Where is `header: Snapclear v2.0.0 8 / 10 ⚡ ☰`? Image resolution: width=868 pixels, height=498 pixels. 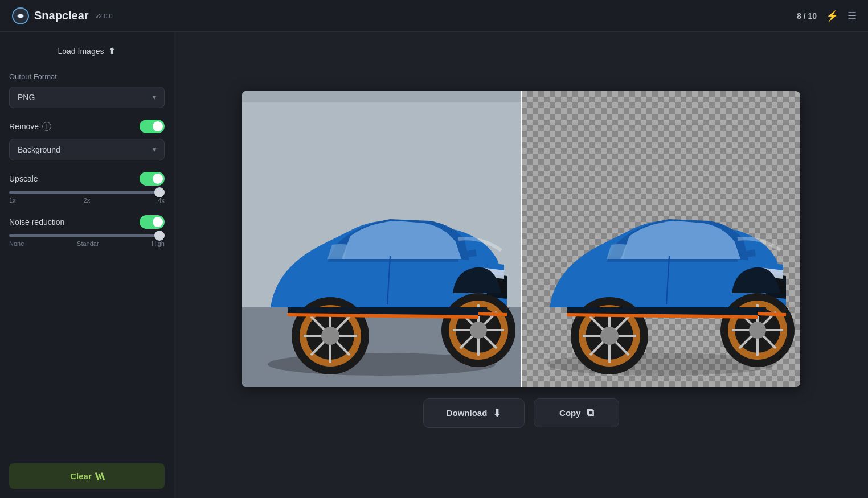
header: Snapclear v2.0.0 8 / 10 ⚡ ☰ is located at coordinates (434, 16).